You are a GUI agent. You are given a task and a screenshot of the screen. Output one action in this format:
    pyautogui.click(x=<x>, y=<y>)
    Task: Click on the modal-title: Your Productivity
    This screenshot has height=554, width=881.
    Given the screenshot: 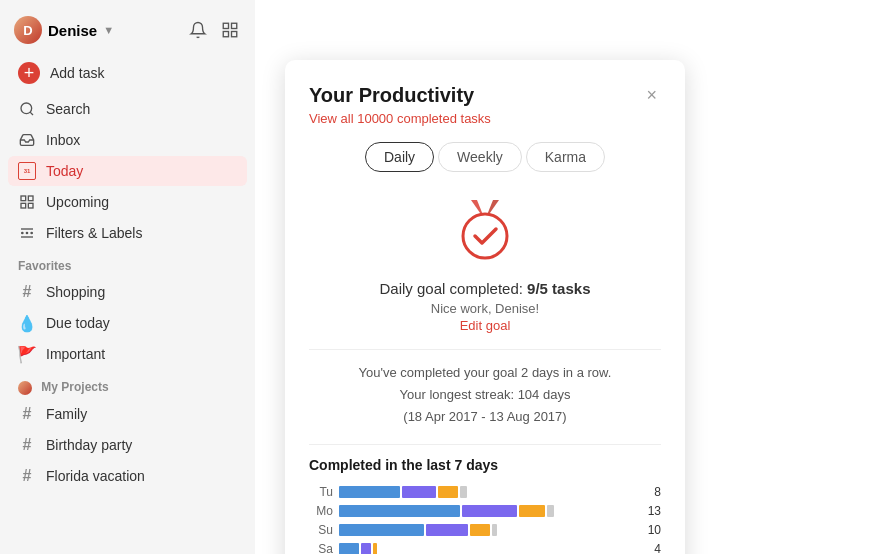 What is the action you would take?
    pyautogui.click(x=392, y=96)
    